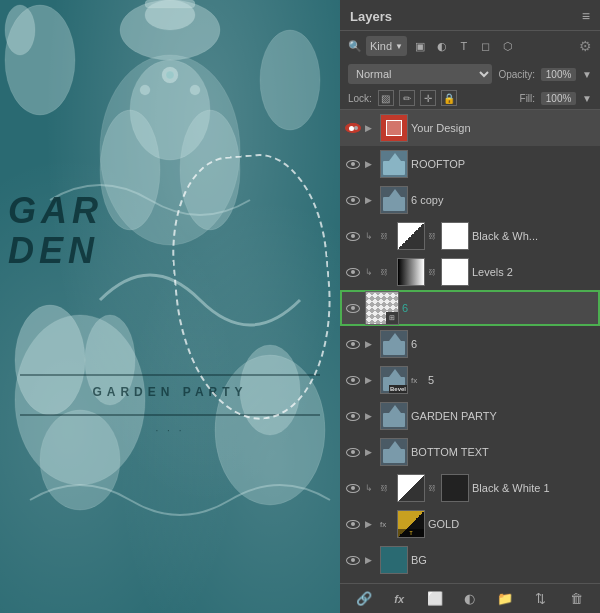  I want to click on blend-mode-select: Normal, so click(420, 74).